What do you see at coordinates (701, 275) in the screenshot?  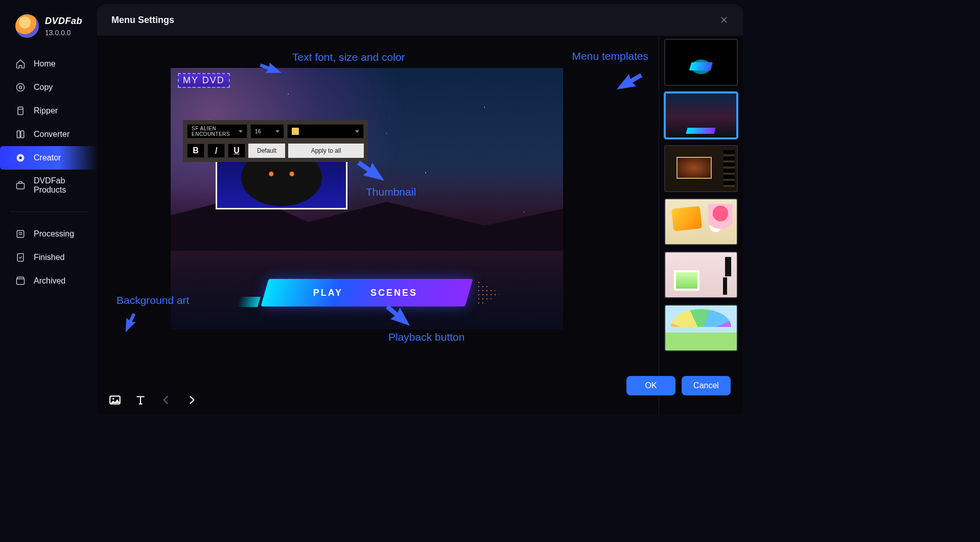 I see `template-wedding-pink` at bounding box center [701, 275].